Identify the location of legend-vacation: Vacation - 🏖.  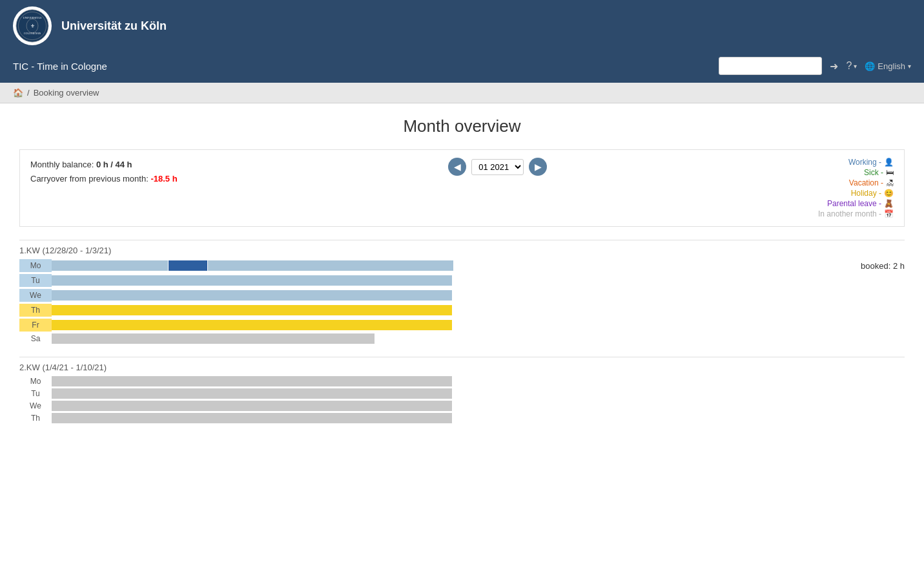
(872, 183).